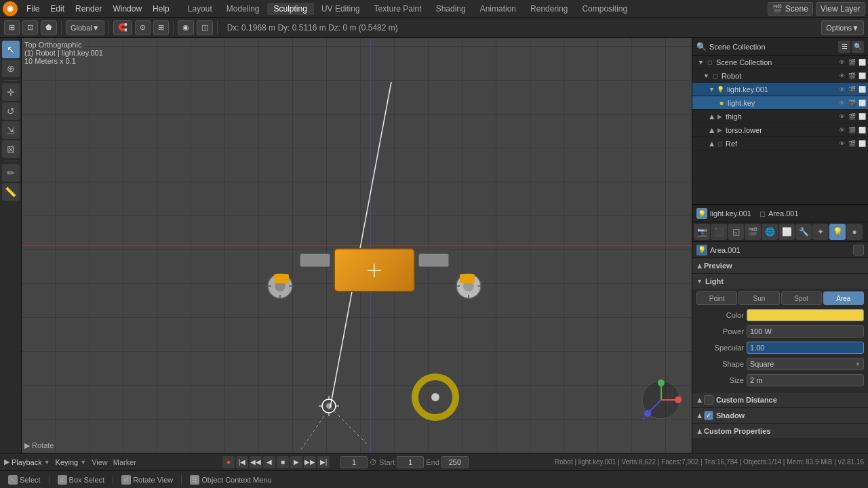 Image resolution: width=868 pixels, height=488 pixels. Describe the element at coordinates (842, 144) in the screenshot. I see `eye-btn-ref: 👁` at that location.